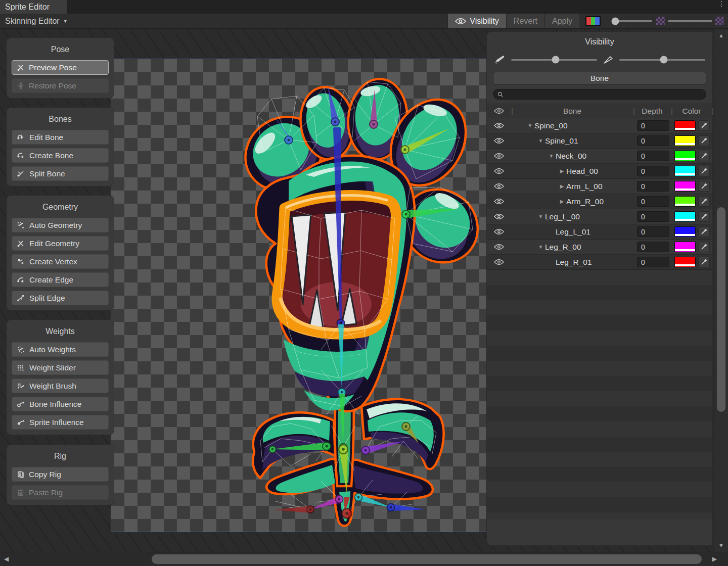 The image size is (728, 566). Describe the element at coordinates (600, 202) in the screenshot. I see `bone-row: ▶Arm_R_000` at that location.